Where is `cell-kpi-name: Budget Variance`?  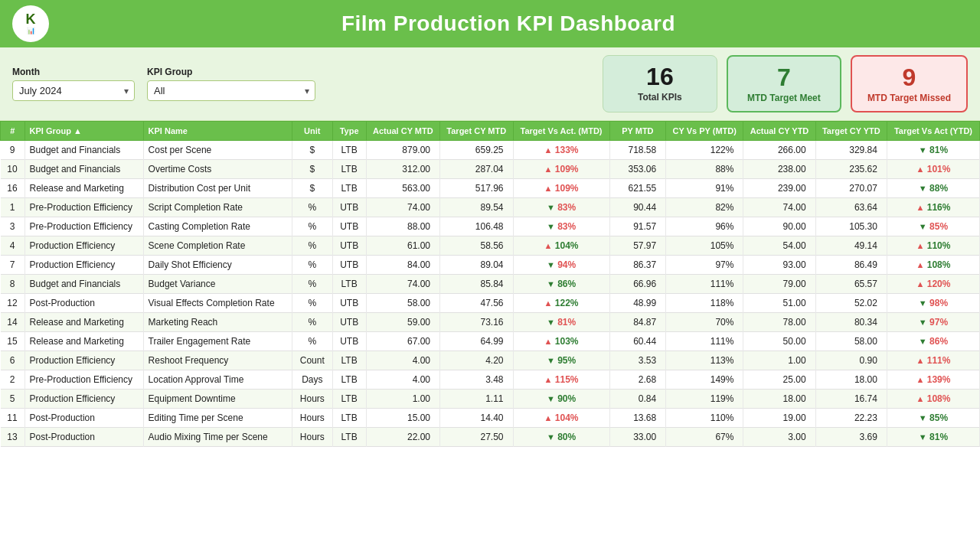
cell-kpi-name: Budget Variance is located at coordinates (217, 285).